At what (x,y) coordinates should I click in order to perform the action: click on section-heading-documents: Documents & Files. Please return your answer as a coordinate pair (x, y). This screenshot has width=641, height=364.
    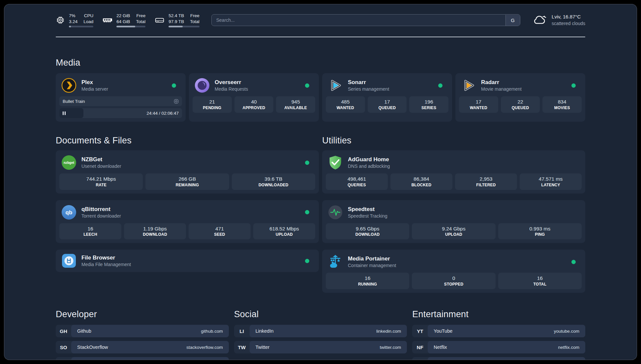
    Looking at the image, I should click on (187, 140).